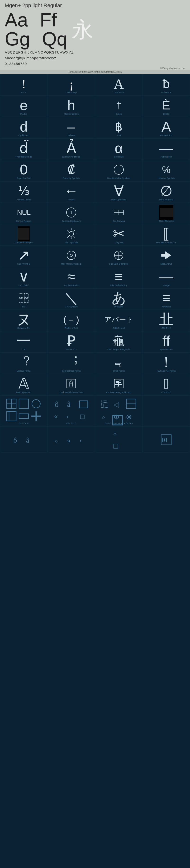 This screenshot has height=868, width=190. Describe the element at coordinates (166, 362) in the screenshot. I see `symbol-halffull: ！` at that location.